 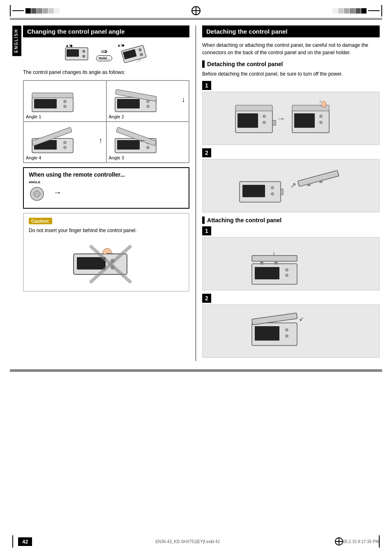 I want to click on angle-4-diagram, so click(x=59, y=140).